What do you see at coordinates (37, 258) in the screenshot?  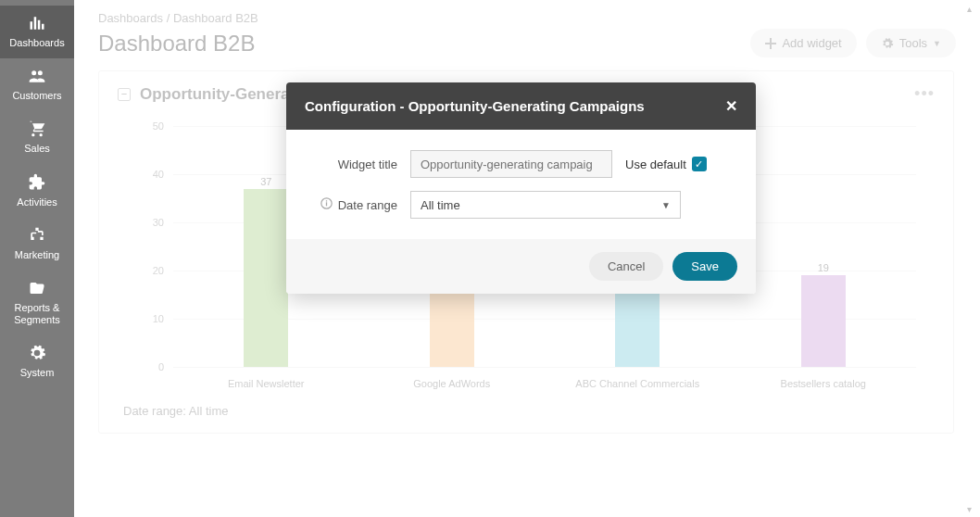 I see `sidebar: DashboardsCustomersSalesActivitiesMarket…` at bounding box center [37, 258].